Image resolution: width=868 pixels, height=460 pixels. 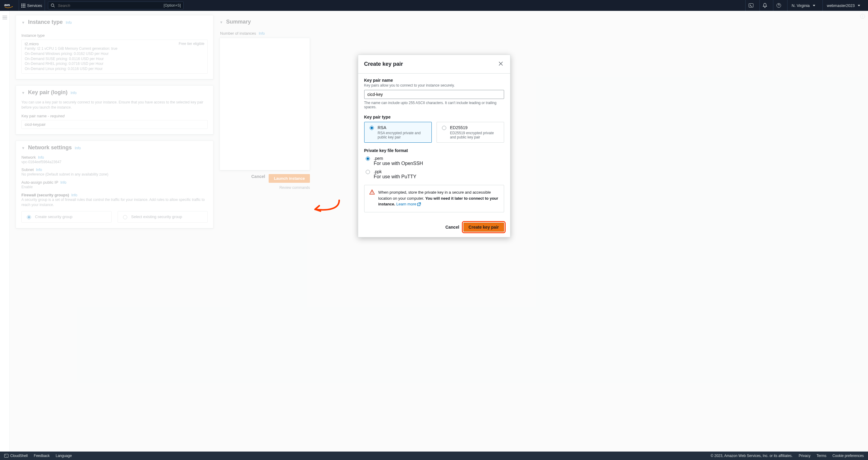 What do you see at coordinates (778, 5) in the screenshot?
I see `help-button` at bounding box center [778, 5].